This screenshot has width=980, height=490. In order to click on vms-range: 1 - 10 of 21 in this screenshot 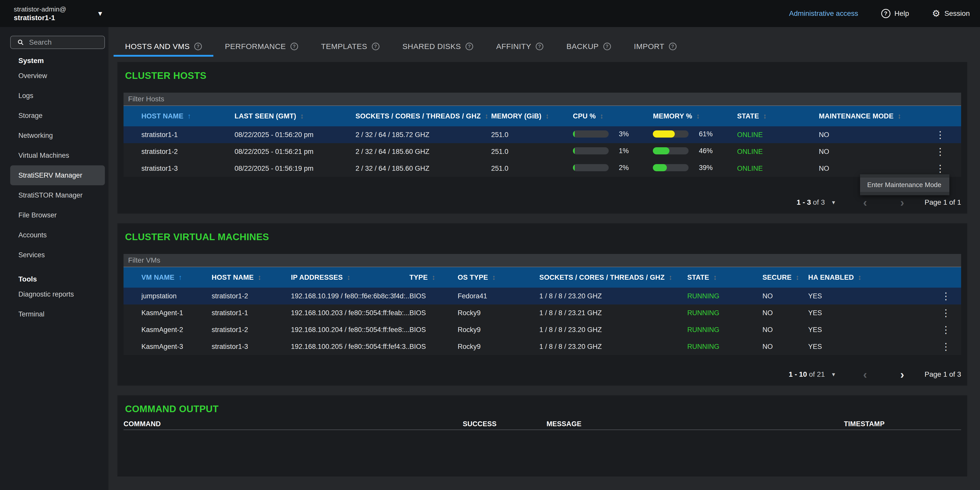, I will do `click(807, 374)`.